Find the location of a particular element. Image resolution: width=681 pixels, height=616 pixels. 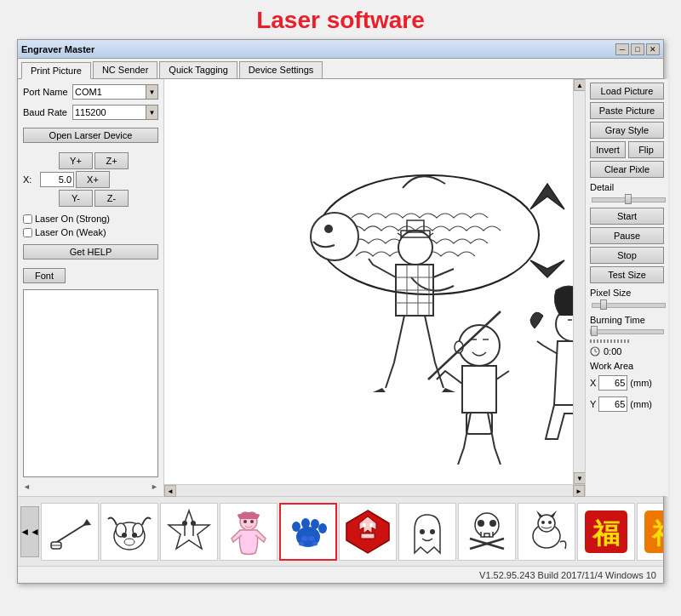

detail-slider-thumb is located at coordinates (628, 199).